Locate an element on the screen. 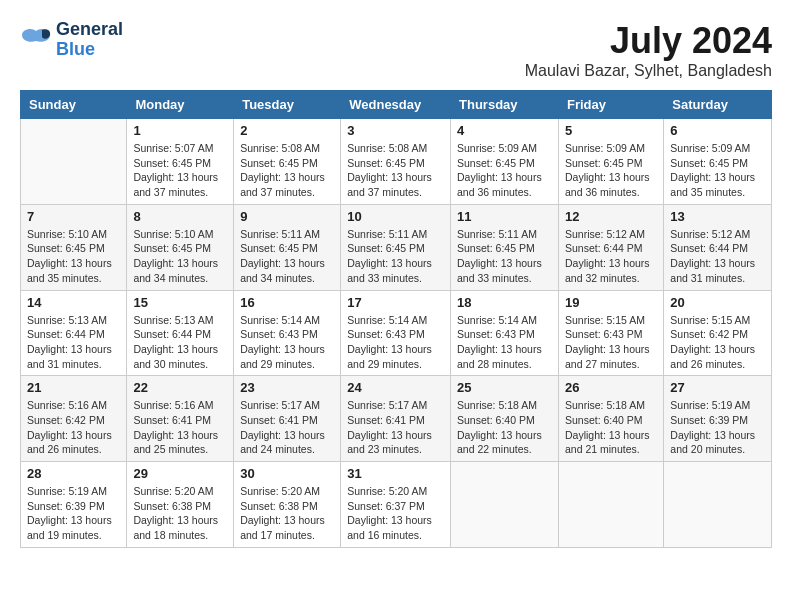 The image size is (792, 612). day-number: 5 is located at coordinates (611, 130).